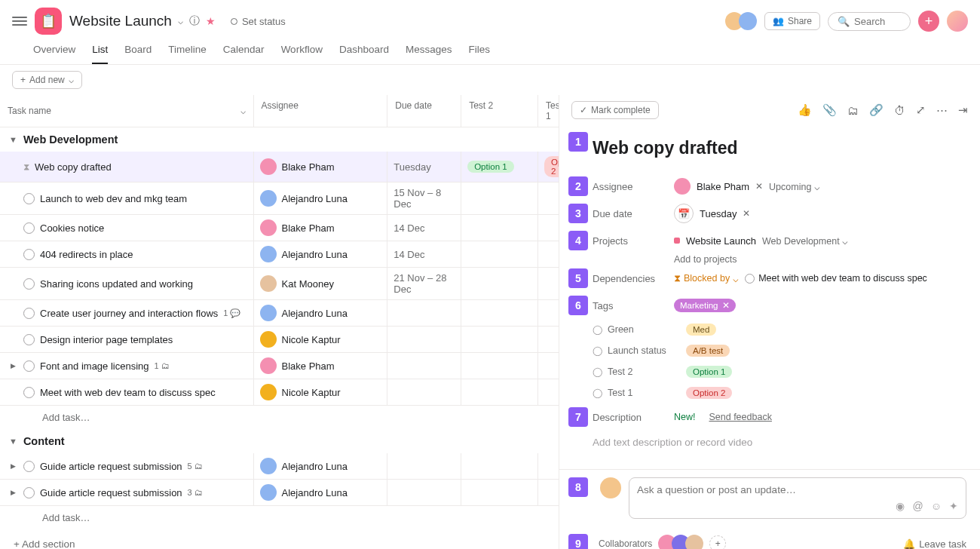 This screenshot has width=980, height=549. Describe the element at coordinates (836, 278) in the screenshot. I see `dependency-task: Meet with web dev team to discuss spec` at that location.